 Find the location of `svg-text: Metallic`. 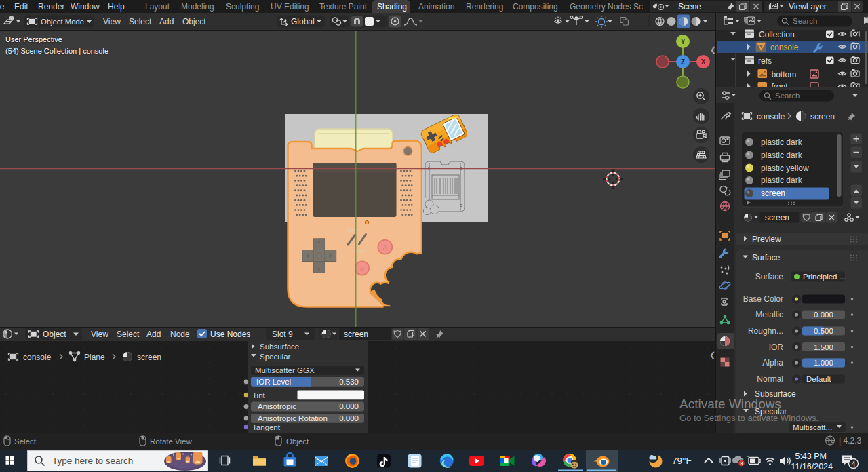

svg-text: Metallic is located at coordinates (769, 315).